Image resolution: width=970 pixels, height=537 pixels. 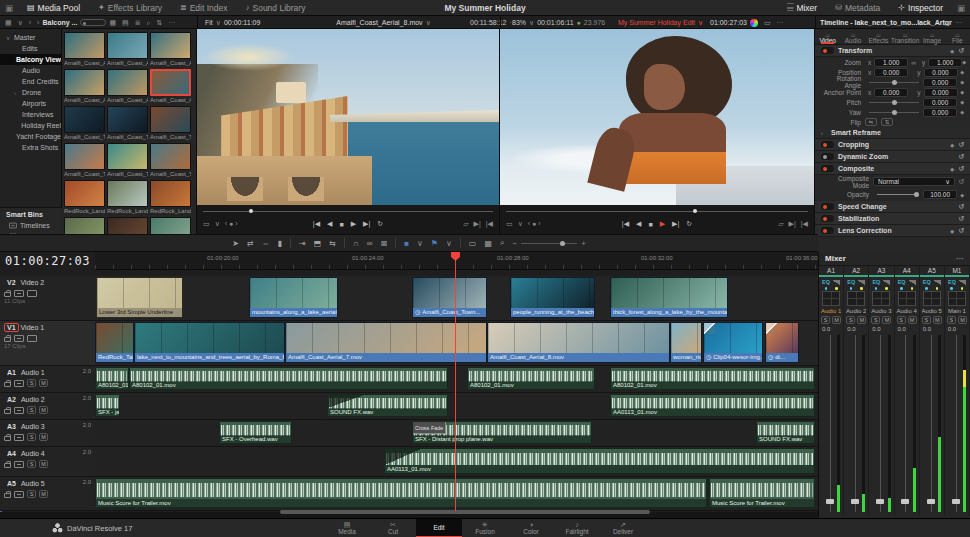 I want to click on timeline-scrub-playhead, so click(x=695, y=211).